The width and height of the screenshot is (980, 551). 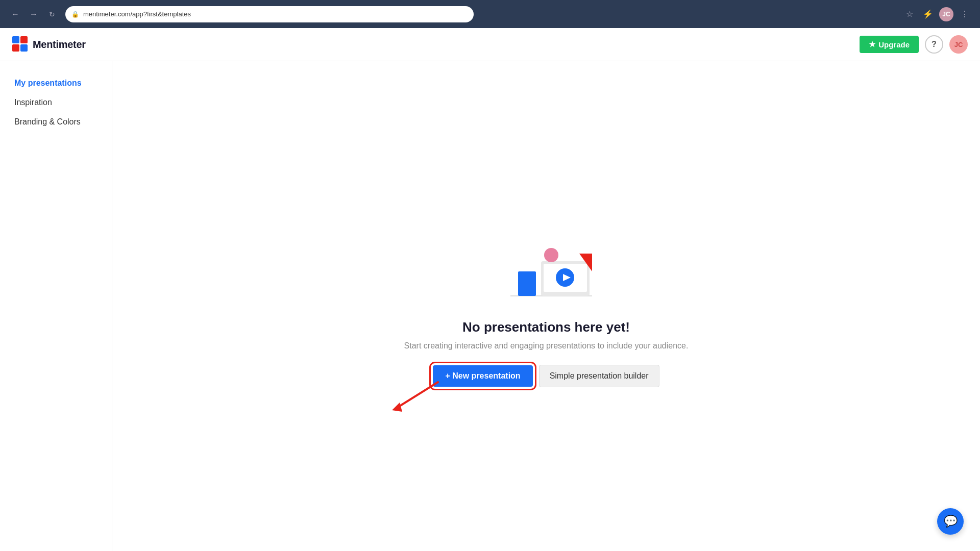 I want to click on star-button: ☆, so click(x=910, y=14).